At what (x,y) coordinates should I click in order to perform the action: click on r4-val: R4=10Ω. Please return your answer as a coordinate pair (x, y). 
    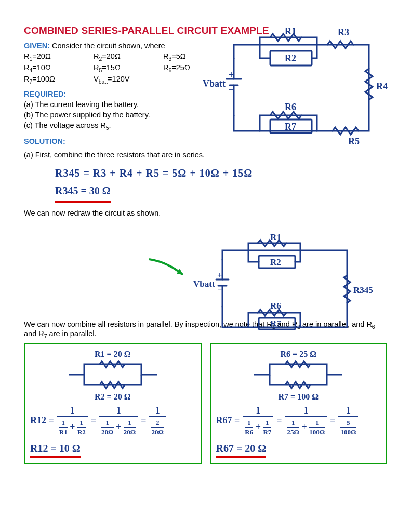
    Looking at the image, I should click on (42, 69).